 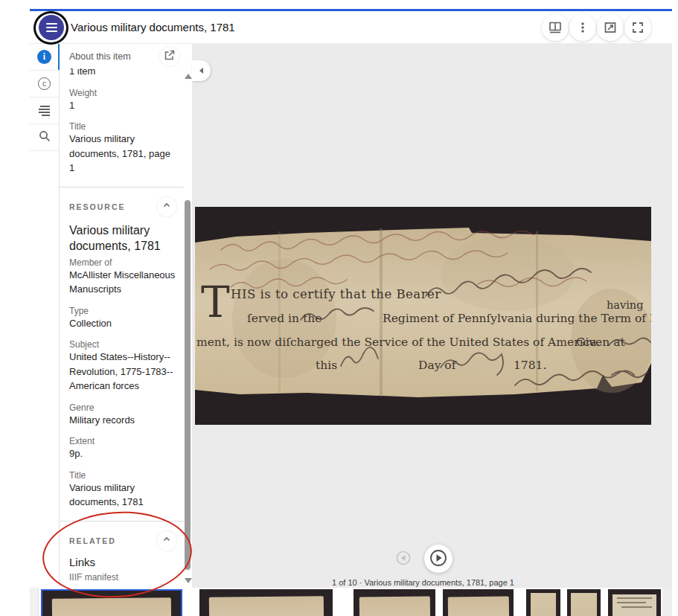 I want to click on copyright-icon: c, so click(x=45, y=83).